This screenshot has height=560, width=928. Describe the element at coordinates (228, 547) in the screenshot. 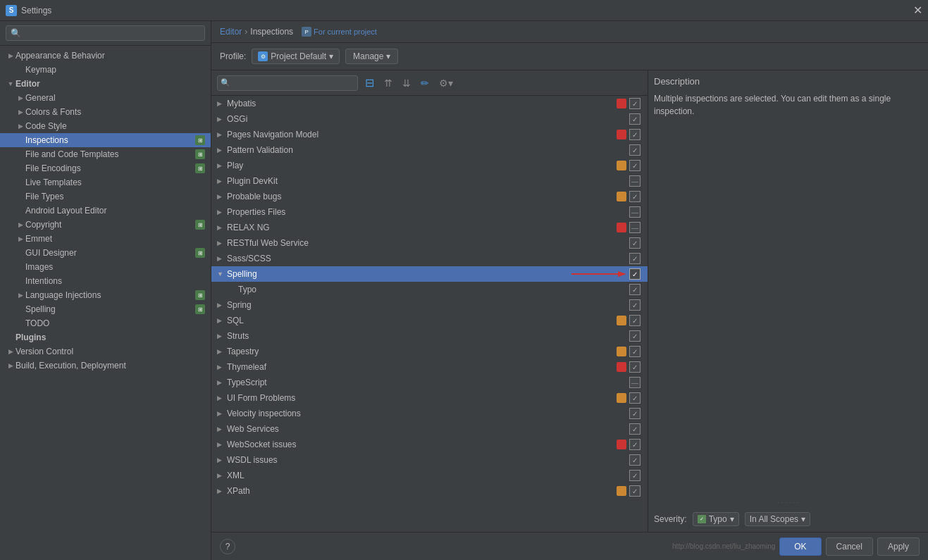

I see `help-button: ?` at that location.